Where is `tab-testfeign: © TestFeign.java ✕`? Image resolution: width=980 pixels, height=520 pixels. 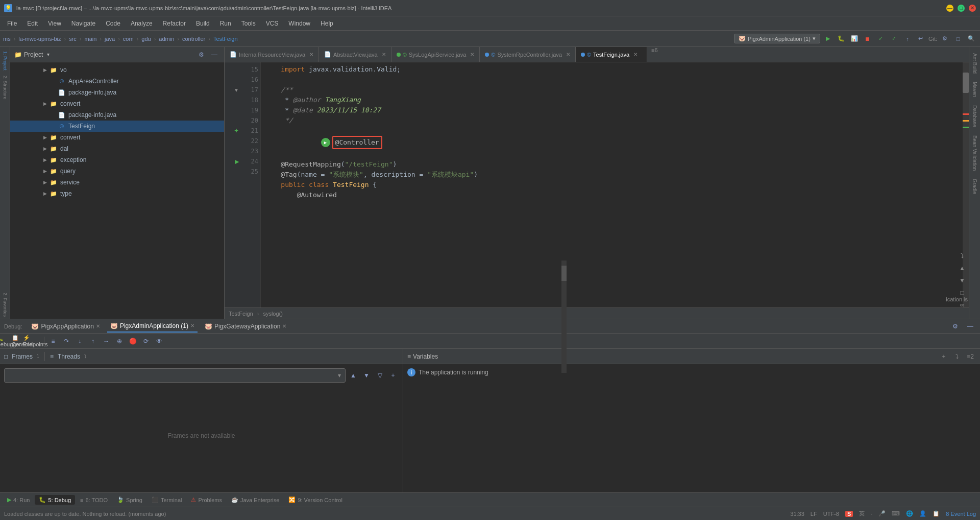 tab-testfeign: © TestFeign.java ✕ is located at coordinates (611, 54).